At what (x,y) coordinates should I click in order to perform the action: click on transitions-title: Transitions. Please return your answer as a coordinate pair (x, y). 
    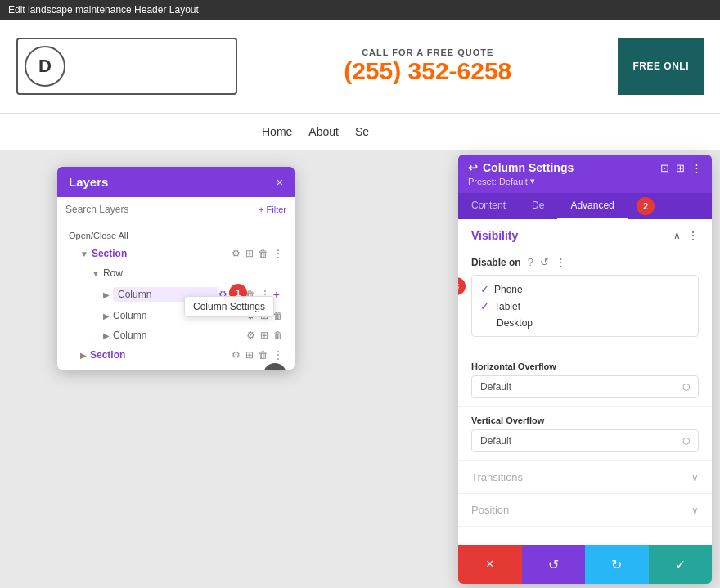
    Looking at the image, I should click on (497, 478).